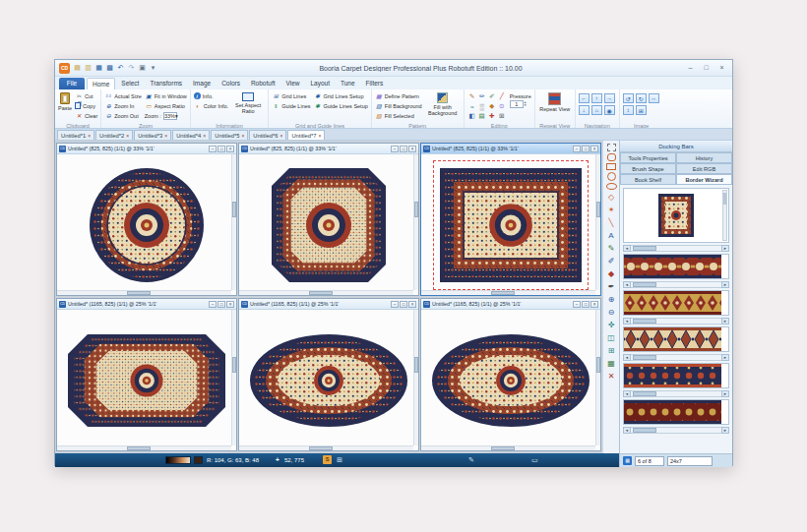 This screenshot has width=807, height=532. I want to click on nav-down-icon: ↓, so click(585, 110).